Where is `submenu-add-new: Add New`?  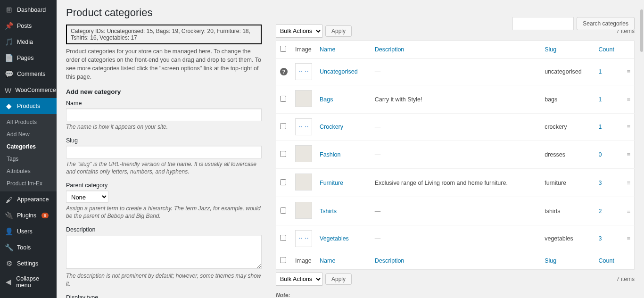
submenu-add-new: Add New is located at coordinates (28, 134).